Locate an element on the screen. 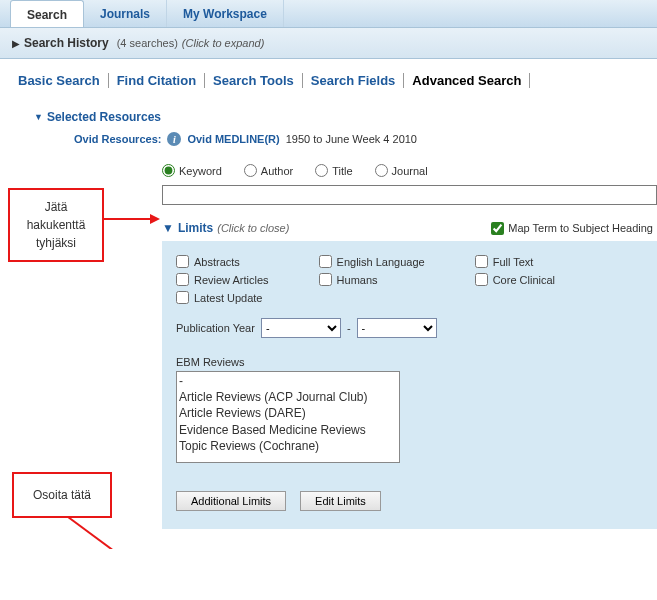 This screenshot has height=600, width=657. additional-limits-button: Additional Limits is located at coordinates (231, 501).